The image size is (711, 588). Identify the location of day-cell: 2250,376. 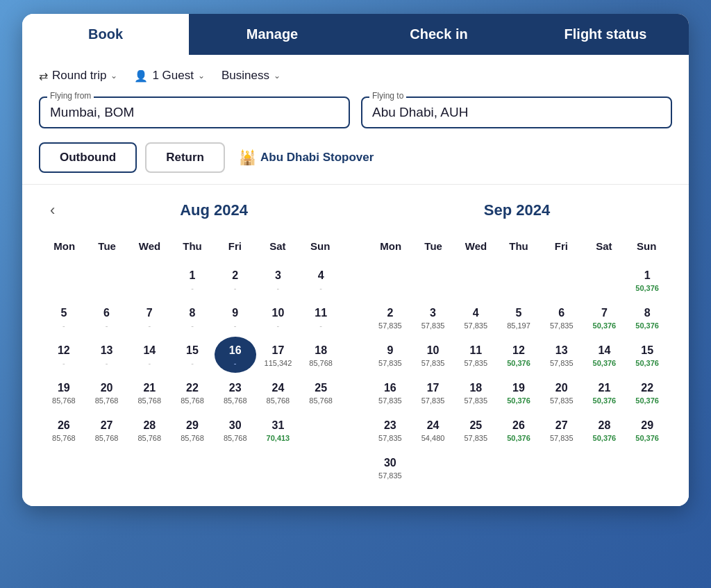
(647, 392).